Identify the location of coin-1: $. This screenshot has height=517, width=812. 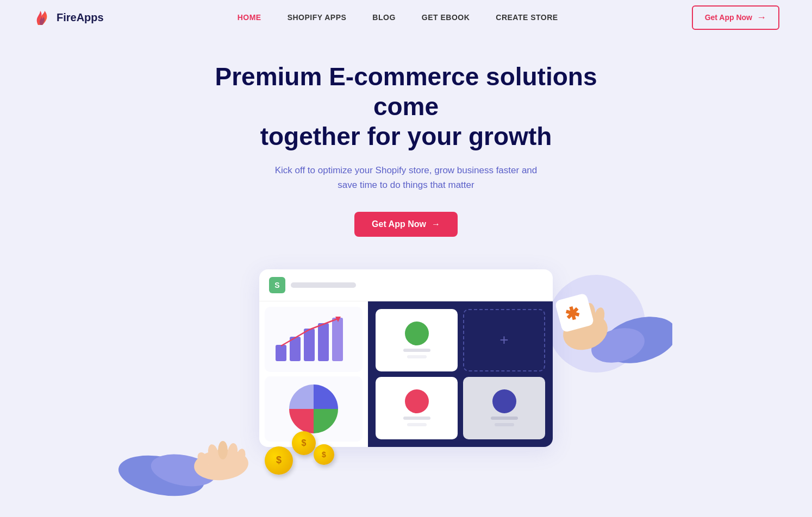
(304, 443).